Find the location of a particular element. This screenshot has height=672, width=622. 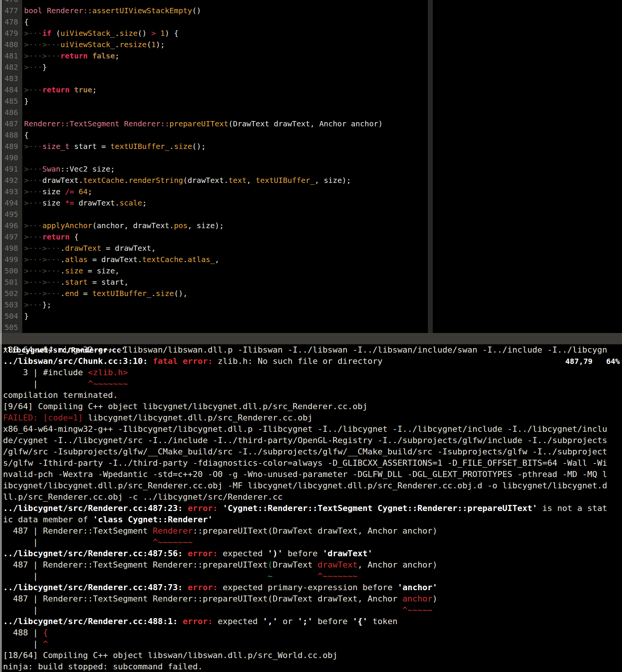

terminal-line: ../libswan/src/Chunk.cc:3:10: fatal erro… is located at coordinates (311, 361).